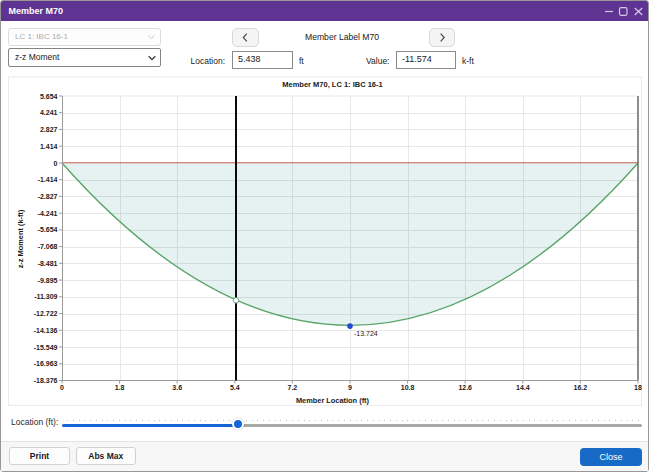 The height and width of the screenshot is (474, 650). What do you see at coordinates (408, 388) in the screenshot?
I see `svg-text: 10.8` at bounding box center [408, 388].